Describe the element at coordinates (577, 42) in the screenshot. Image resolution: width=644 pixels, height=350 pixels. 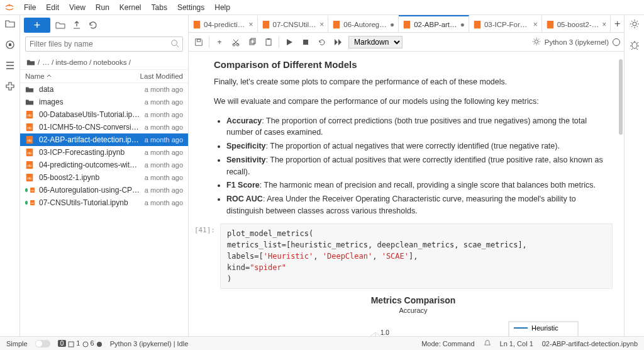
I see `kernel-name: Python 3 (ipykernel)` at that location.